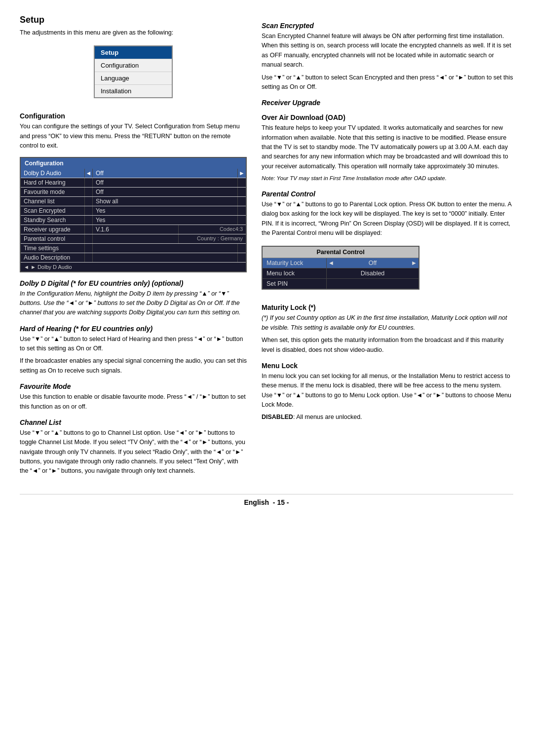 The height and width of the screenshot is (756, 533). What do you see at coordinates (133, 33) in the screenshot?
I see `setup-intro: The adjustments in this menu are given a…` at bounding box center [133, 33].